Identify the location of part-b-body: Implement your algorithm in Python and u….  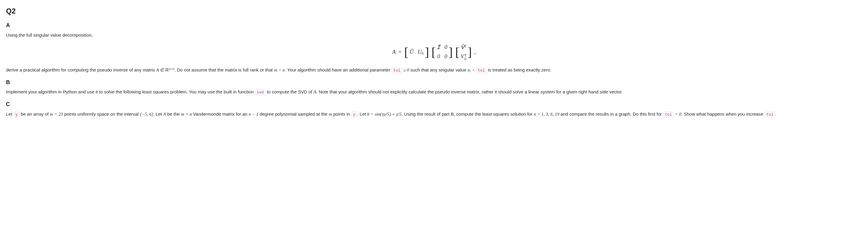
(434, 92).